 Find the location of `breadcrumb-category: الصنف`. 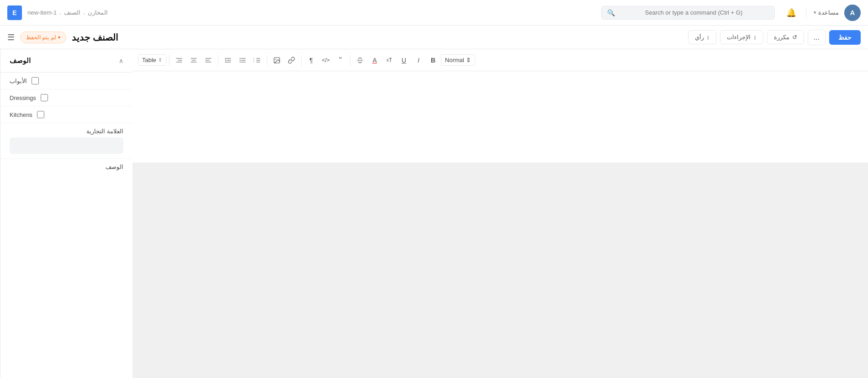

breadcrumb-category: الصنف is located at coordinates (72, 13).